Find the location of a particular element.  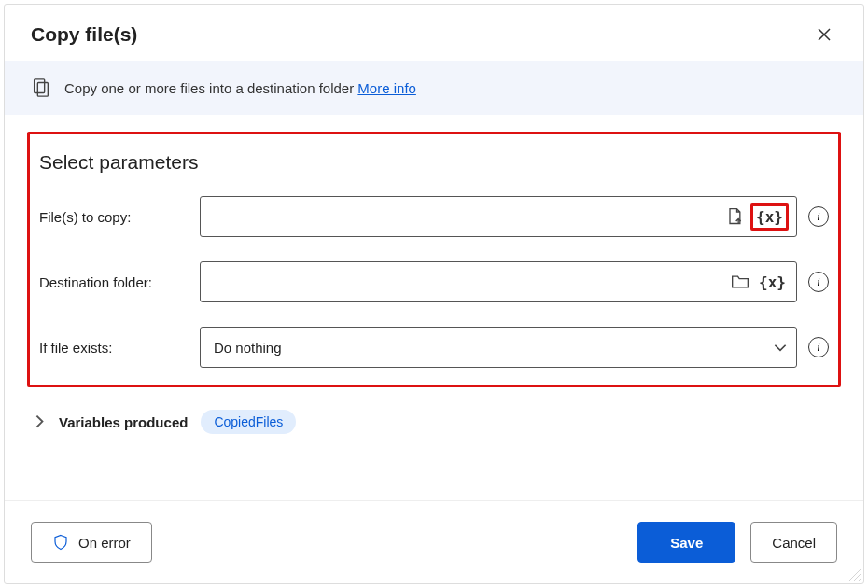

folder-icon is located at coordinates (740, 282).